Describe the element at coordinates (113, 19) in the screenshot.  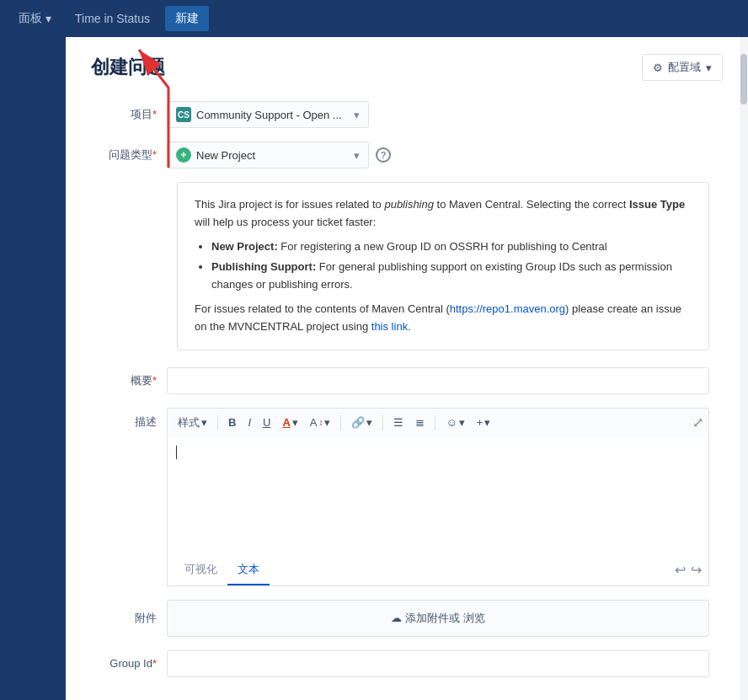
I see `time-in-status-label: Time in Status` at that location.